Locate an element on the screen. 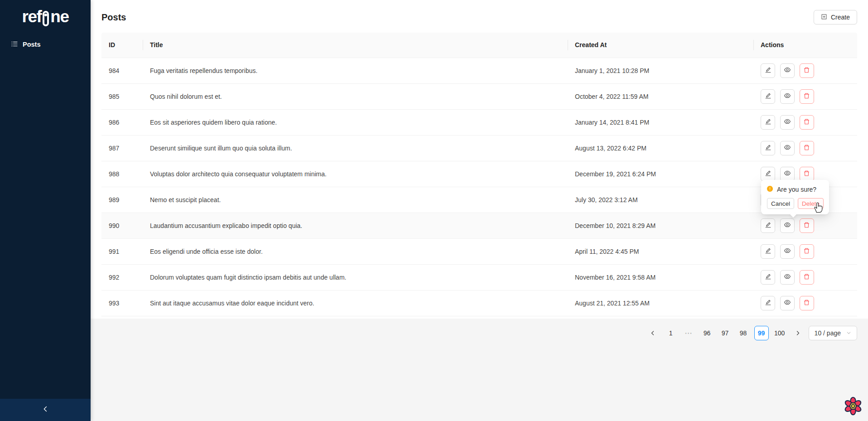 The width and height of the screenshot is (868, 421). page-size-select: 10 / page is located at coordinates (833, 333).